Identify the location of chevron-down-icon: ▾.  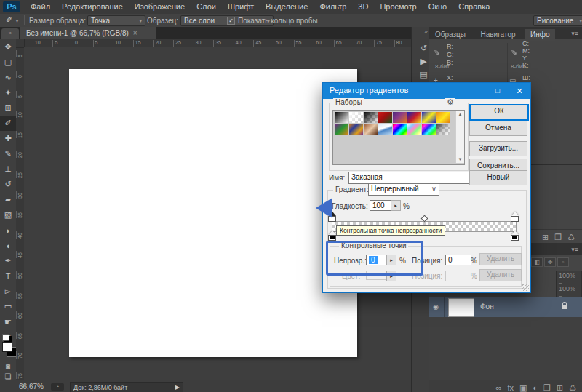
(17, 20).